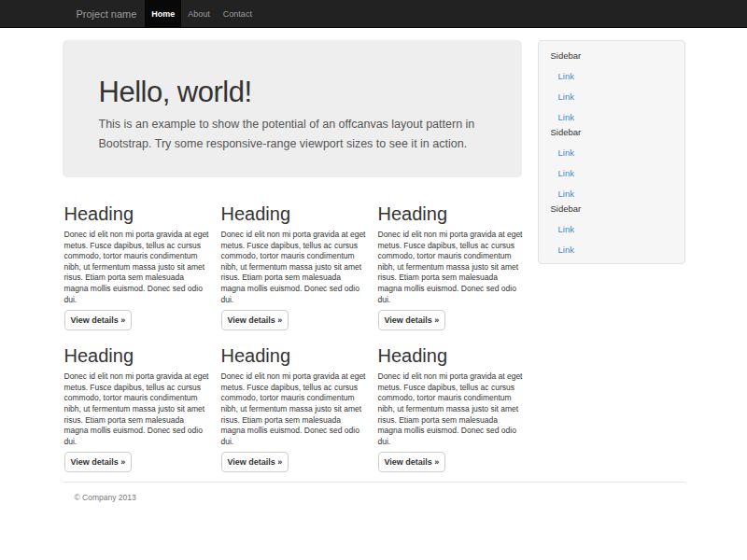 The height and width of the screenshot is (560, 747). Describe the element at coordinates (374, 14) in the screenshot. I see `navbar-container: Project name Home About Contact` at that location.